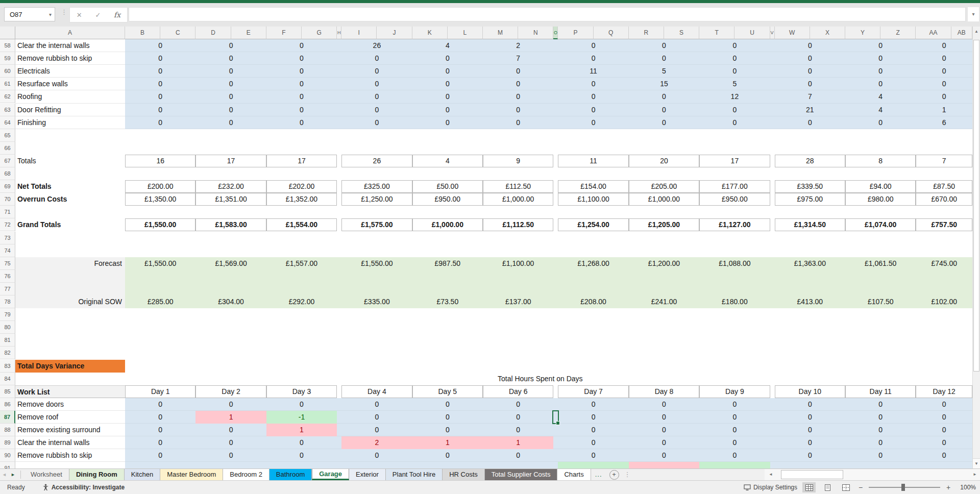 This screenshot has width=980, height=494. What do you see at coordinates (359, 33) in the screenshot?
I see `column-header-I: I` at bounding box center [359, 33].